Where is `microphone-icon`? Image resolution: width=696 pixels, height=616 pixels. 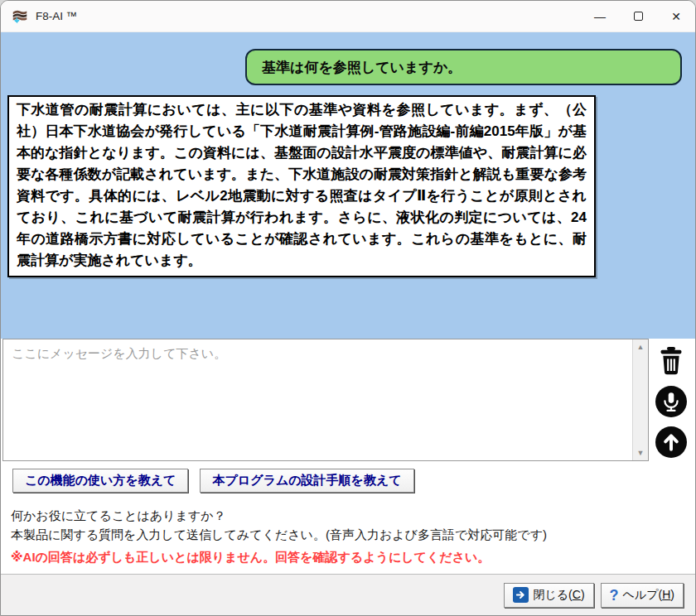
microphone-icon is located at coordinates (671, 402).